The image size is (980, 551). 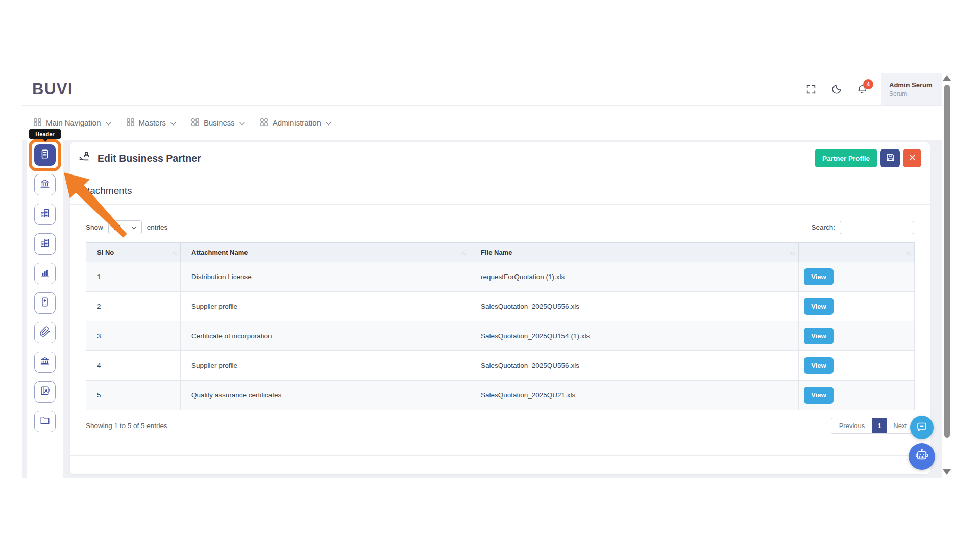 I want to click on sidebar-item-bank, so click(x=45, y=185).